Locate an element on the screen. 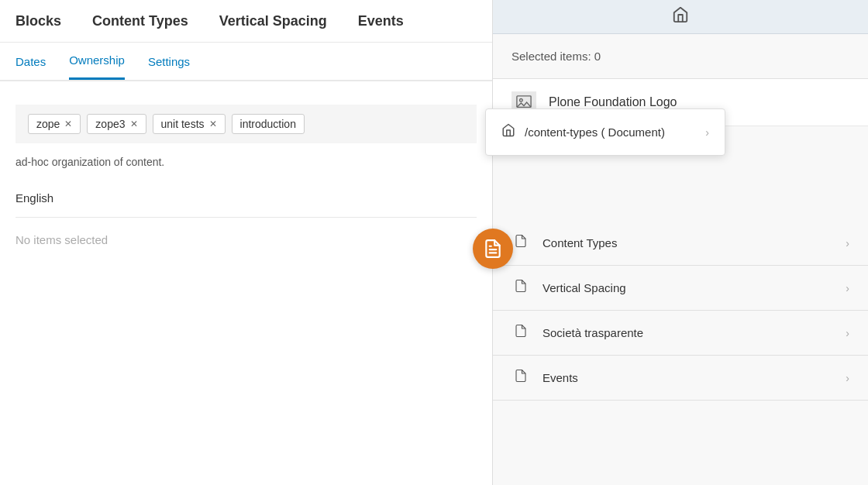  panel-nav-content-types: Content Types › is located at coordinates (680, 243).